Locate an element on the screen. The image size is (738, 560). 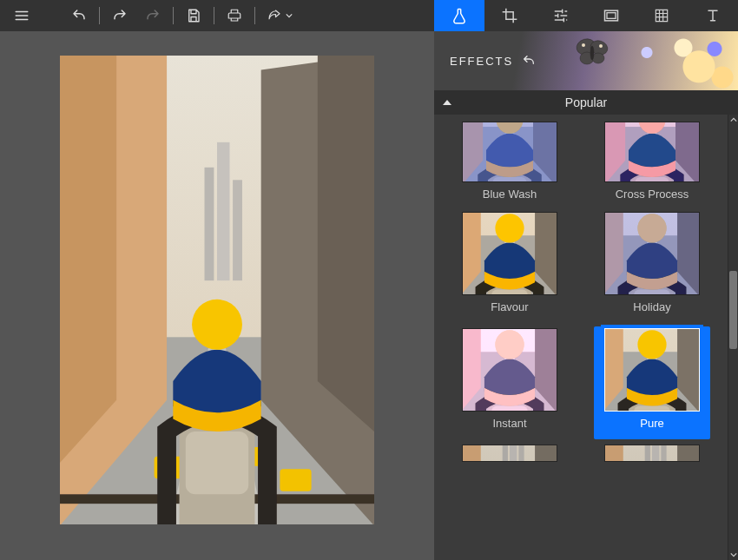
header-decoration is located at coordinates (673, 61).